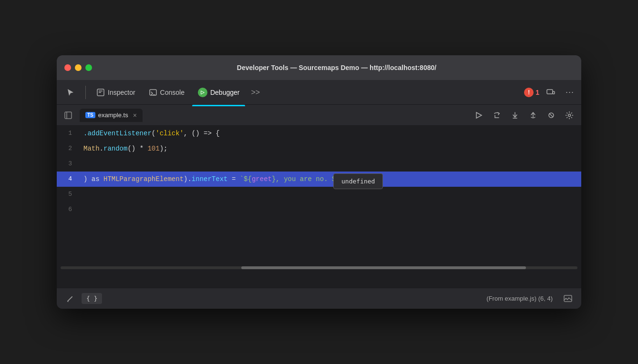  What do you see at coordinates (319, 92) in the screenshot?
I see `toolbar: Inspector Console ▷ Debugger >> ! 1` at bounding box center [319, 92].